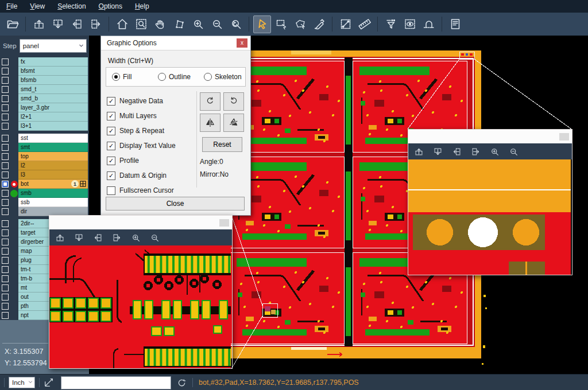  I want to click on group-select-button, so click(300, 24).